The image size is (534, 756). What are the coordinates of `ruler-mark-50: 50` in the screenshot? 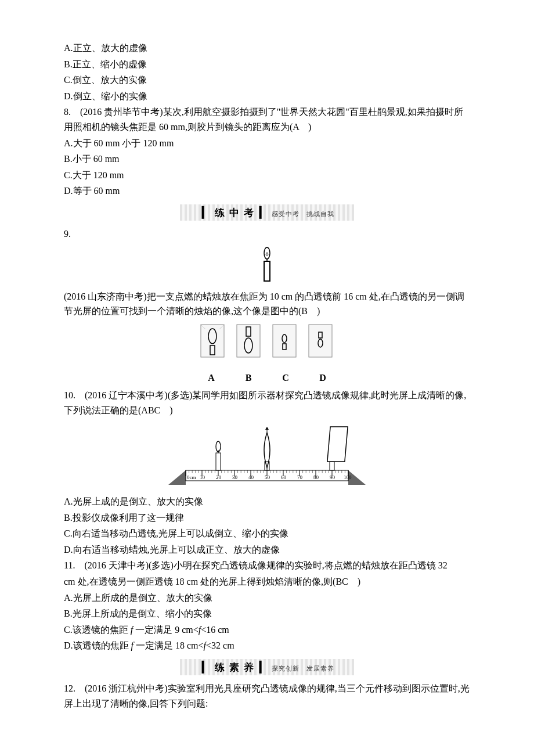 It's located at (268, 477).